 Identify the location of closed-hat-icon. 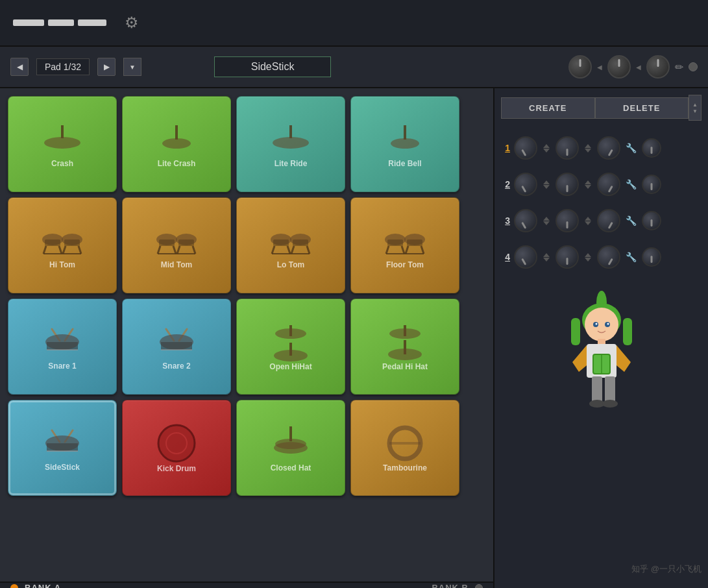
(291, 443).